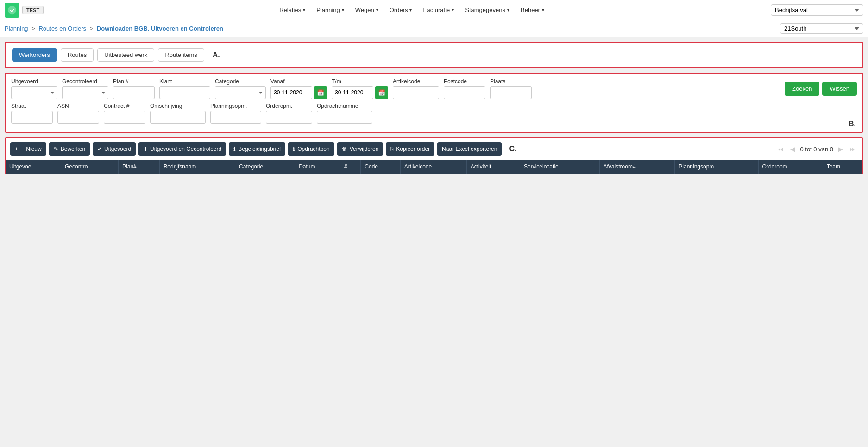  What do you see at coordinates (511, 93) in the screenshot?
I see `plaats-input` at bounding box center [511, 93].